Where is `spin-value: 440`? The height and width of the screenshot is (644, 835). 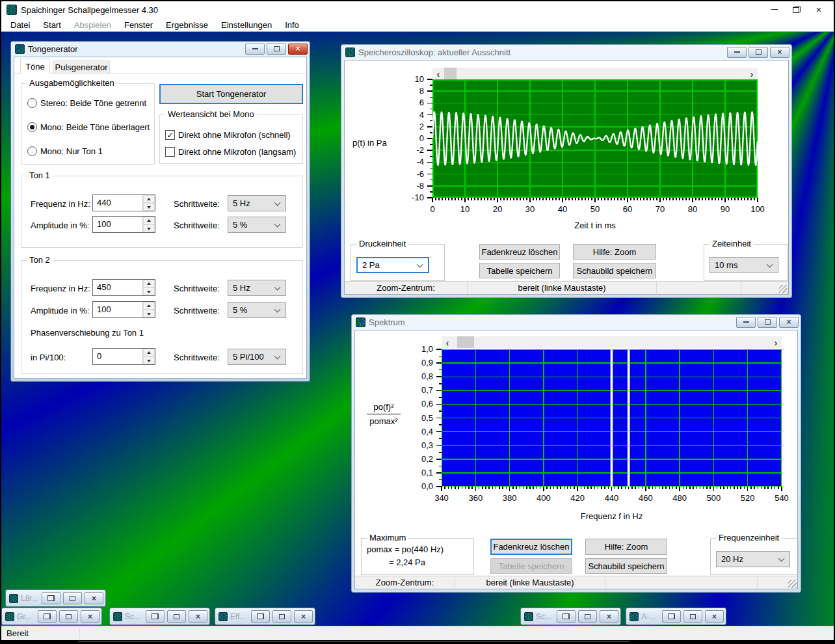 spin-value: 440 is located at coordinates (118, 203).